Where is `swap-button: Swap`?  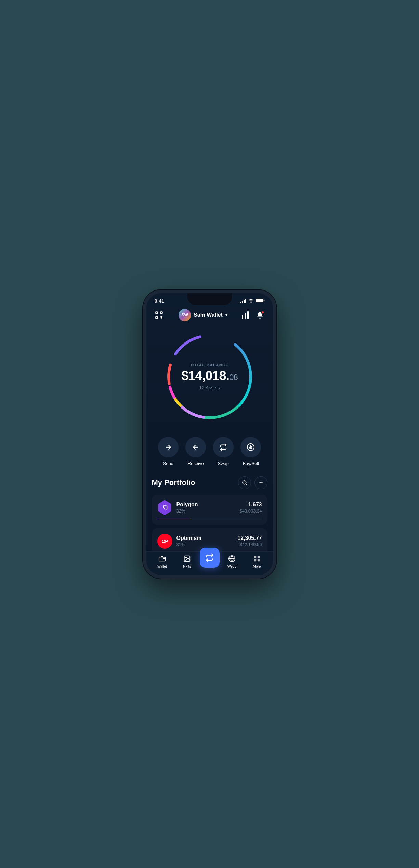
swap-button: Swap is located at coordinates (223, 452).